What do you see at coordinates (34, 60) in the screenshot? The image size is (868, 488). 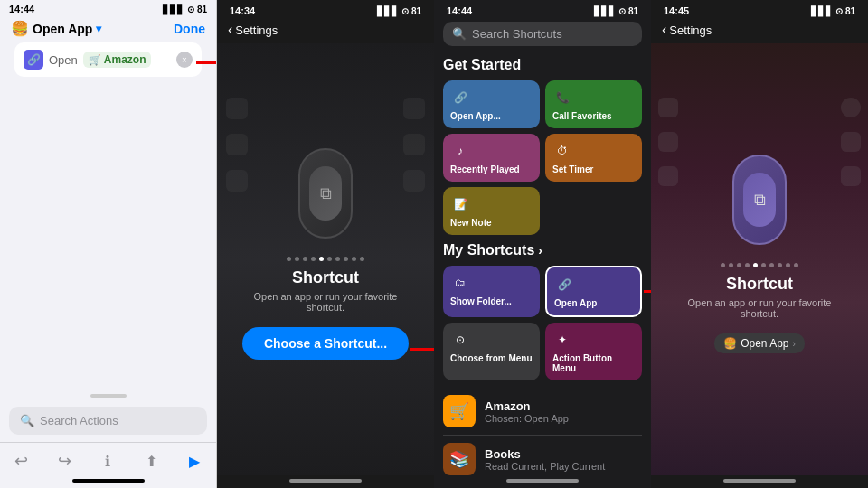 I see `open-icon-glyph: 🔗` at bounding box center [34, 60].